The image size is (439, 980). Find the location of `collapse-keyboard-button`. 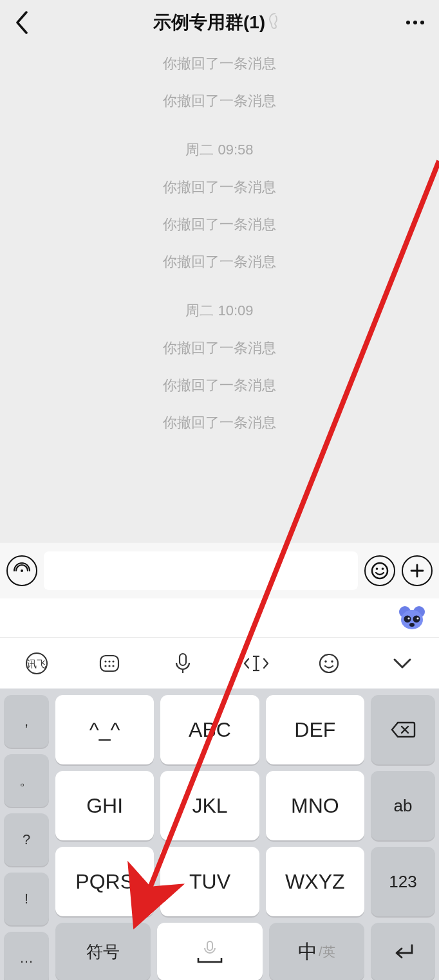

collapse-keyboard-button is located at coordinates (402, 663).